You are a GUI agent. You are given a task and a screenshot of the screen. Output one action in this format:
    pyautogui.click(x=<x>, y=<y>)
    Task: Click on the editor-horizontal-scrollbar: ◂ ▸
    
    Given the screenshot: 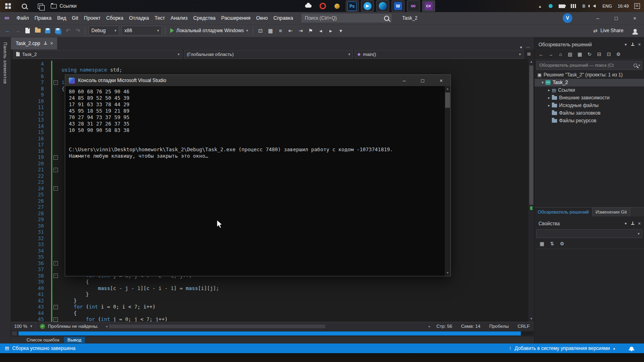 What is the action you would take?
    pyautogui.click(x=268, y=327)
    